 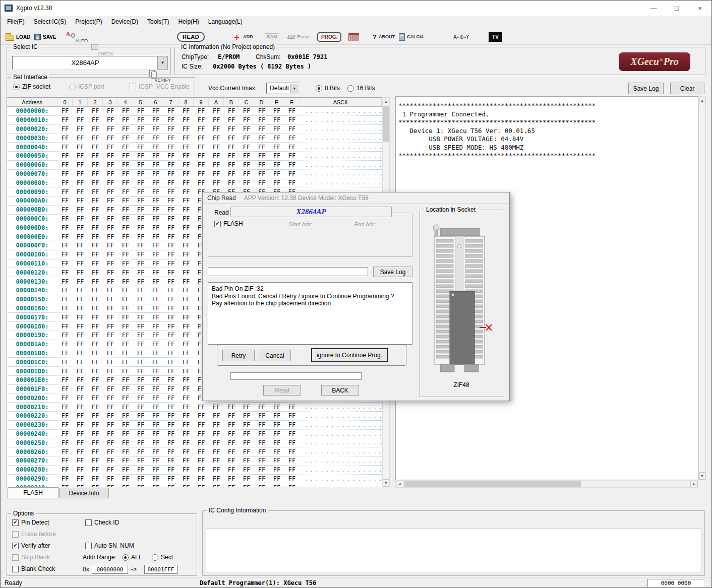 I want to click on erase-button: Erase, so click(x=299, y=37).